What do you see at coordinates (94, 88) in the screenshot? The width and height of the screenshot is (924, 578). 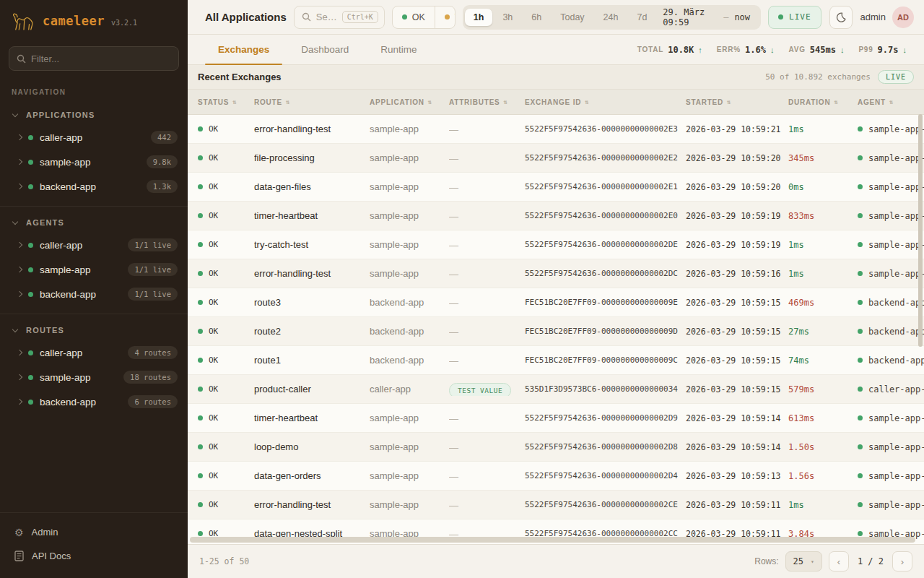 I see `navigation-label: NAVIGATION` at bounding box center [94, 88].